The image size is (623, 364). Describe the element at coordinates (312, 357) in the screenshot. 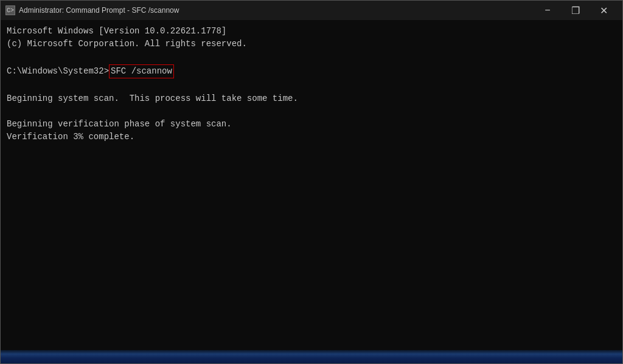

I see `terminal-bottom-bar` at that location.